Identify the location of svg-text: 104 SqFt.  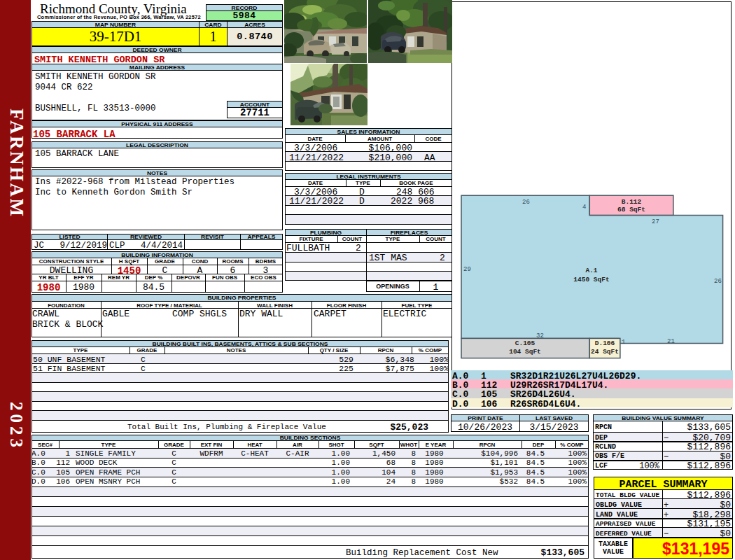
(525, 351).